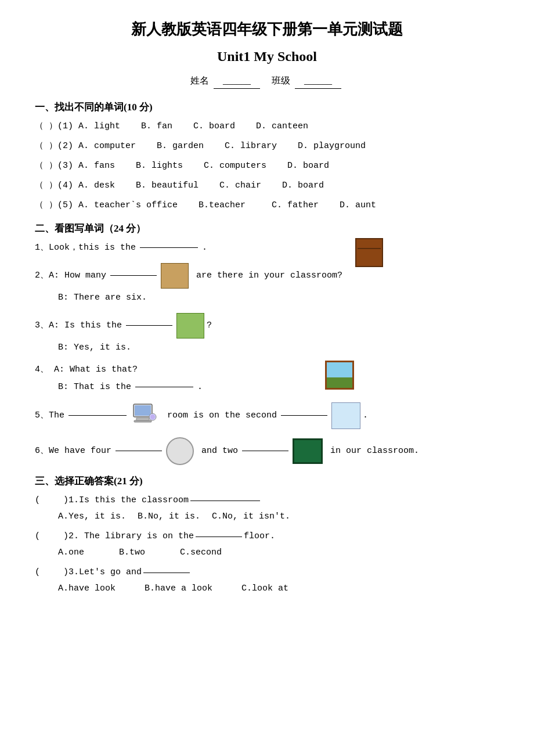 Image resolution: width=534 pixels, height=756 pixels. Describe the element at coordinates (225, 501) in the screenshot. I see `q3-1-blank` at that location.